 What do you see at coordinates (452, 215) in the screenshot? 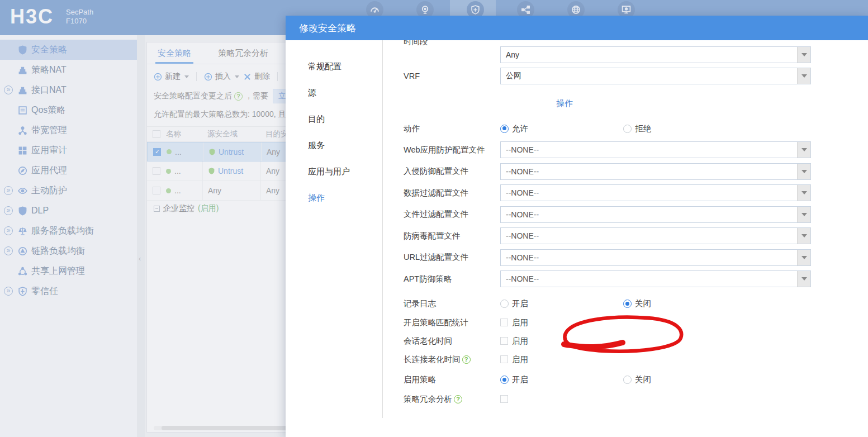
I see `file-filter-profile-label: 文件过滤配置文件` at bounding box center [452, 215].